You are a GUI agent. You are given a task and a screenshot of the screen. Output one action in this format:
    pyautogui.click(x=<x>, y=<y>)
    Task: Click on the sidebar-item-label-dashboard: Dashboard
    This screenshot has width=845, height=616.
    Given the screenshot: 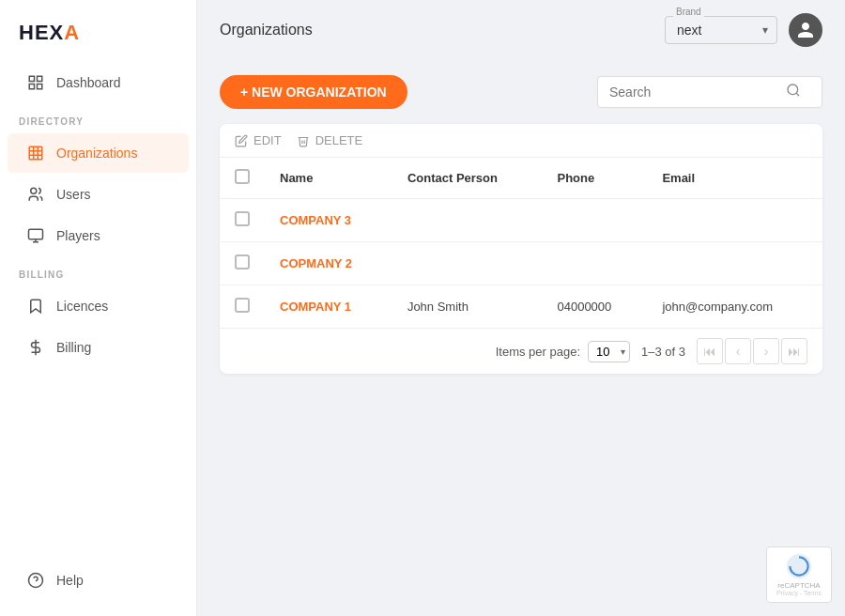 What is the action you would take?
    pyautogui.click(x=88, y=83)
    